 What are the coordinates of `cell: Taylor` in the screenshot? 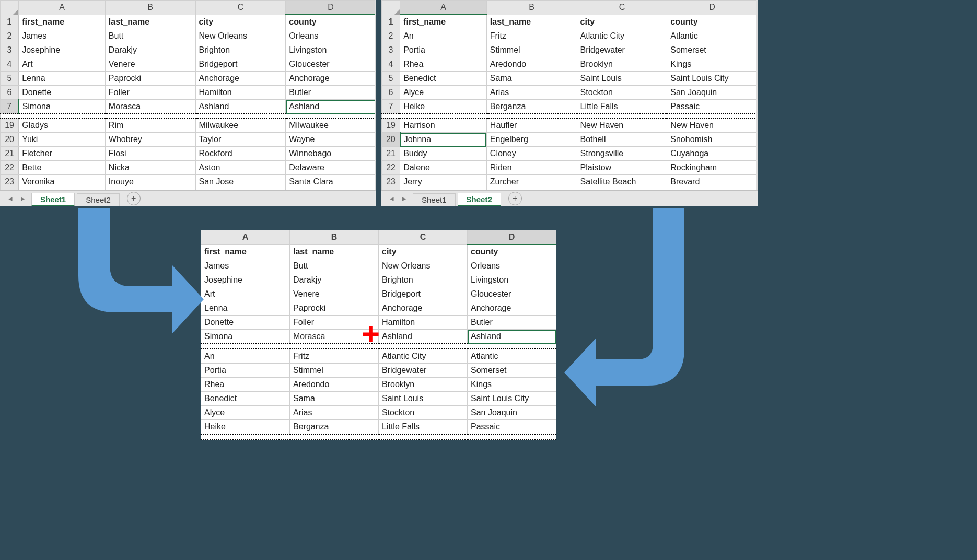 It's located at (240, 140).